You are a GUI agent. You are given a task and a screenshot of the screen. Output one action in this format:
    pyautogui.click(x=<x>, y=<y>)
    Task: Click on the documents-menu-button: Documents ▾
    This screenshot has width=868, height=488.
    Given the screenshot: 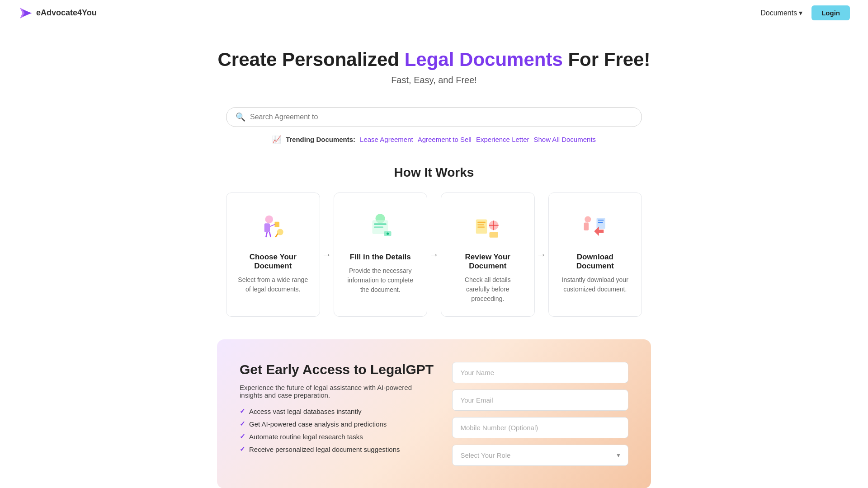 What is the action you would take?
    pyautogui.click(x=781, y=13)
    